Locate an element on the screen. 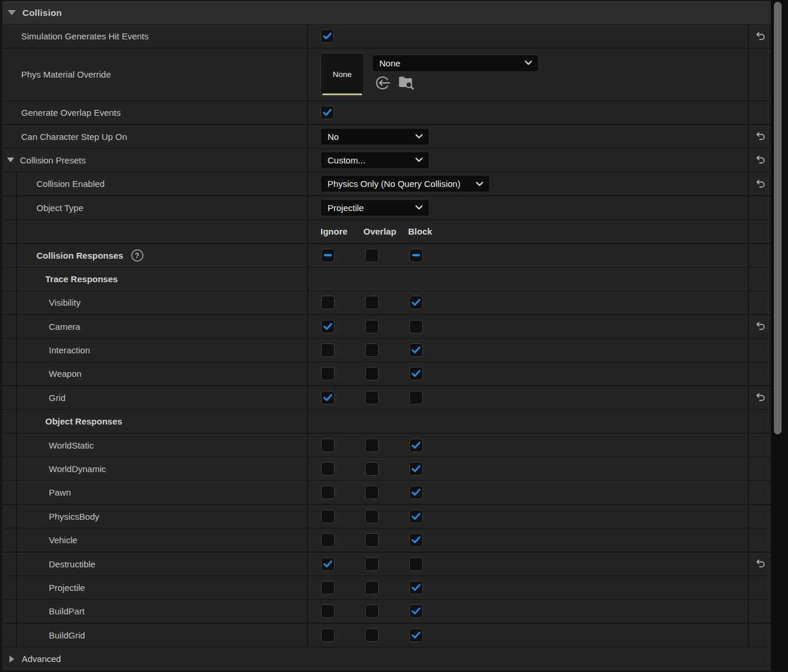 The image size is (788, 672). label-cell: BuildPart is located at coordinates (162, 611).